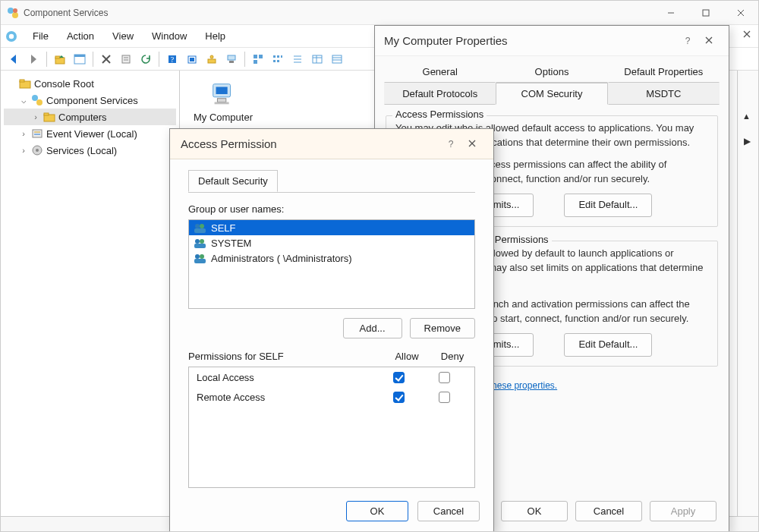 The image size is (759, 532). What do you see at coordinates (90, 100) in the screenshot?
I see `tree-component-services: ⌵ Component Services` at bounding box center [90, 100].